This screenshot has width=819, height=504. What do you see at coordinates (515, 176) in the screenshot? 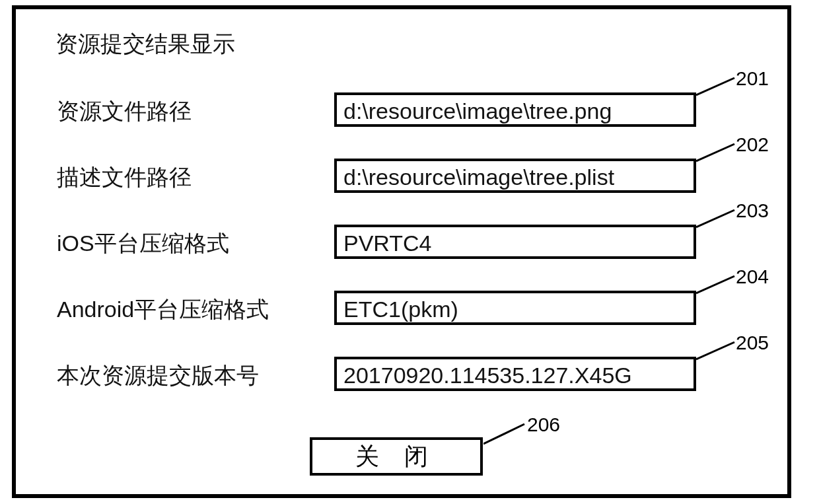
I see `field-desc-path: d:\resource\image\tree.plist` at bounding box center [515, 176].